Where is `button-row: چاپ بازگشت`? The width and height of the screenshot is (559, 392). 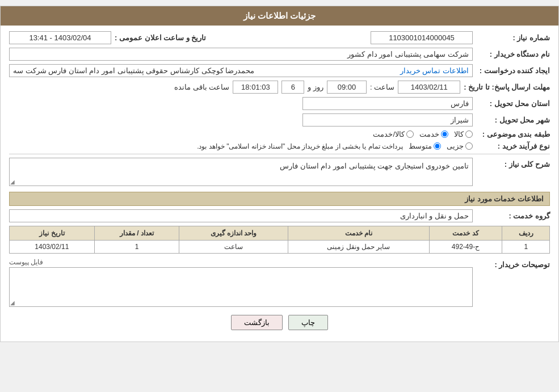
button-row: چاپ بازگشت is located at coordinates (279, 322).